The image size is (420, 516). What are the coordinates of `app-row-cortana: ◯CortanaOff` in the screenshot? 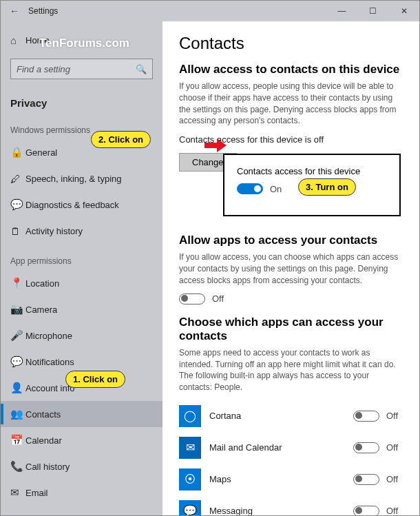 It's located at (291, 416).